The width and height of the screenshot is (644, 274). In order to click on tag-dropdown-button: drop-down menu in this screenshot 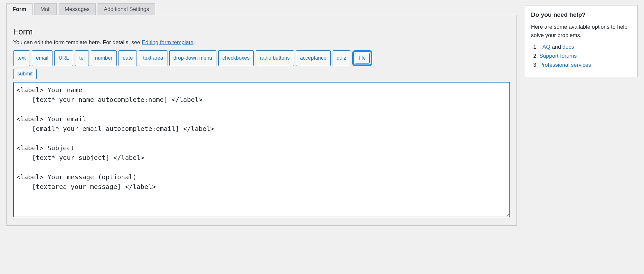, I will do `click(193, 58)`.